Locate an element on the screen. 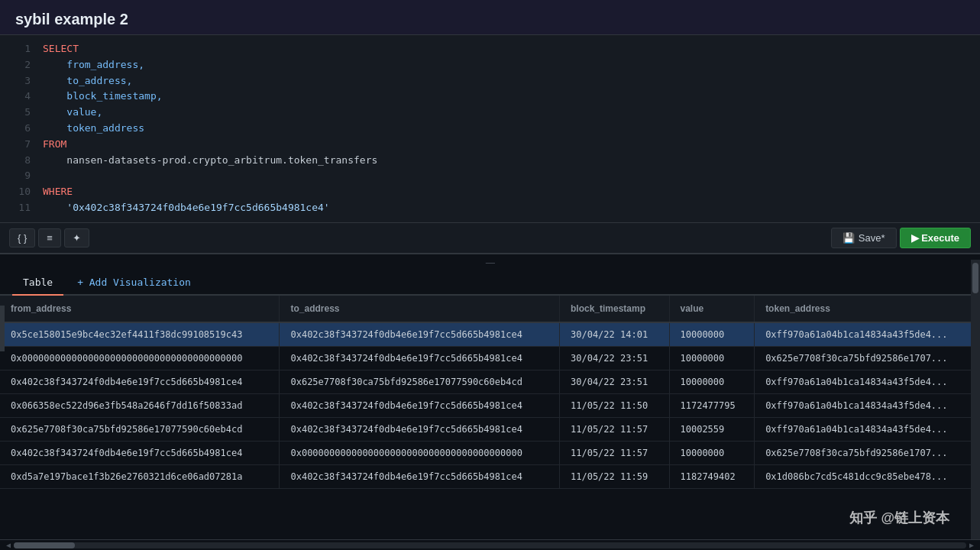  cell-from_address-1: 0x00000000000000000000000000000000000000… is located at coordinates (140, 358).